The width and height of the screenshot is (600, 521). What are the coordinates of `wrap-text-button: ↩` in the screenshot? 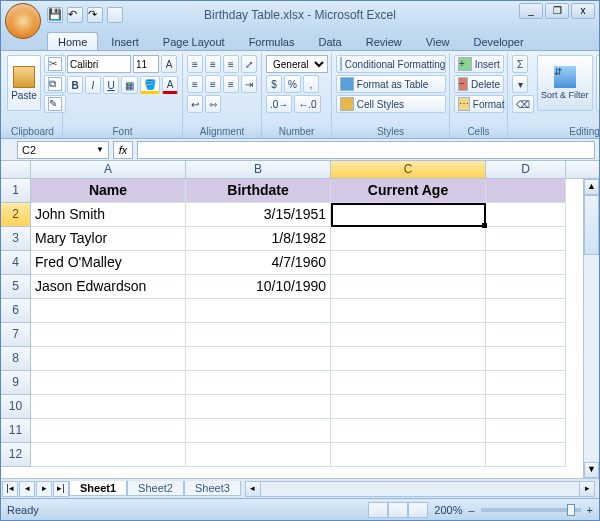 It's located at (195, 104).